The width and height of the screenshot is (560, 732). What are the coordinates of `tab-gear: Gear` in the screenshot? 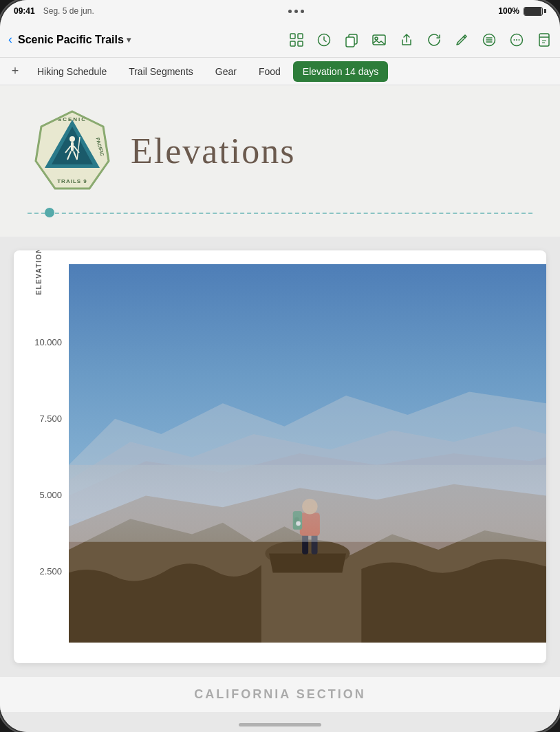 It's located at (226, 72).